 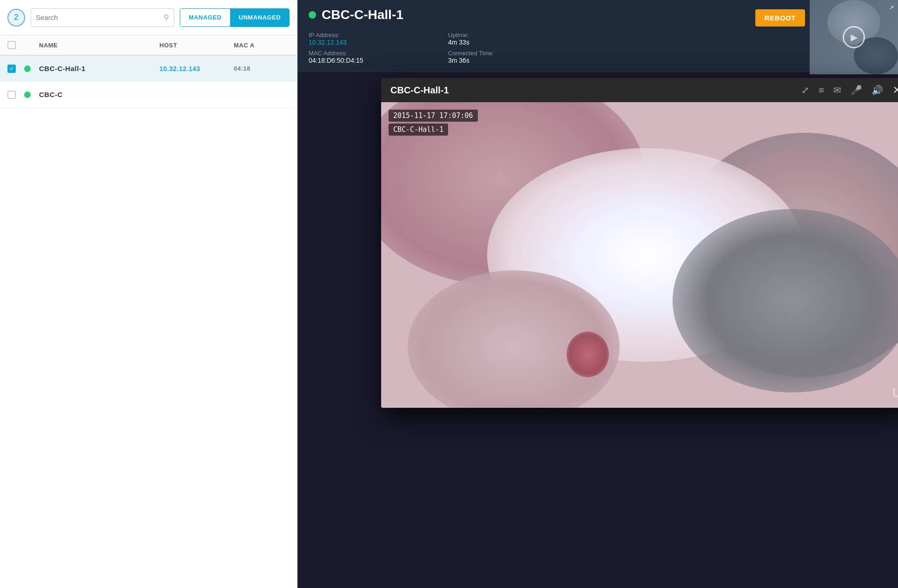 I want to click on header-bar: 2 ⚲ MANAGED UNMANAGED, so click(x=149, y=18).